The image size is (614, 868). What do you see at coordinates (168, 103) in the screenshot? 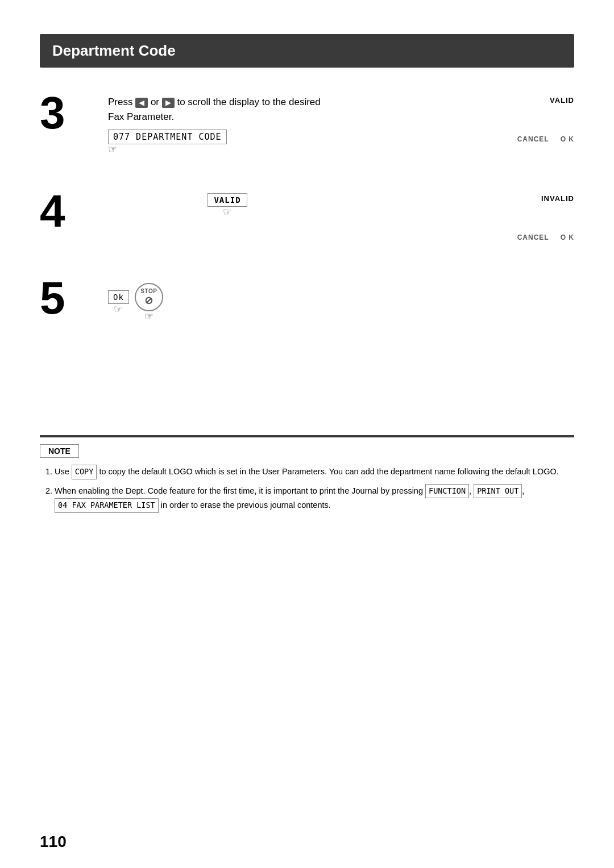
I see `arrow-right-icon` at bounding box center [168, 103].